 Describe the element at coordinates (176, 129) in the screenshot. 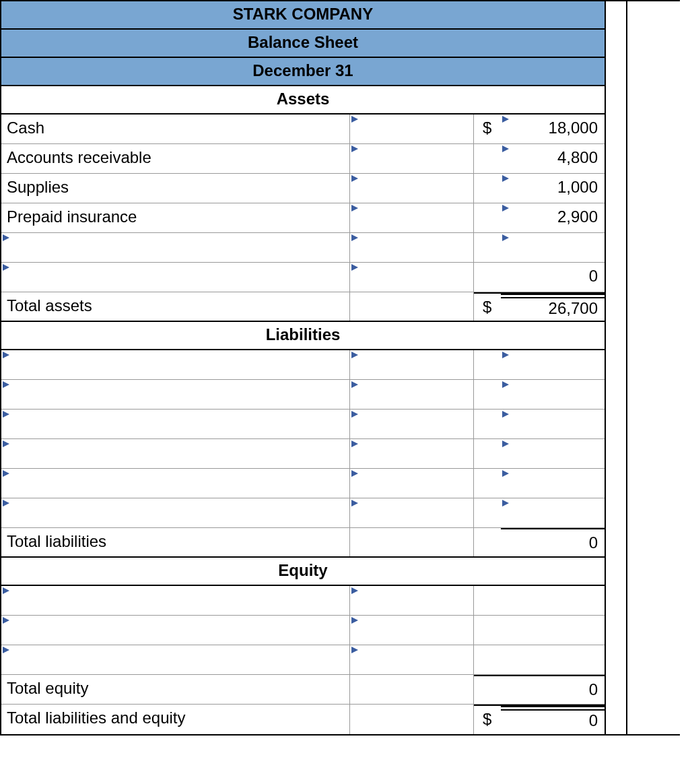

I see `asset-label: Cash` at that location.